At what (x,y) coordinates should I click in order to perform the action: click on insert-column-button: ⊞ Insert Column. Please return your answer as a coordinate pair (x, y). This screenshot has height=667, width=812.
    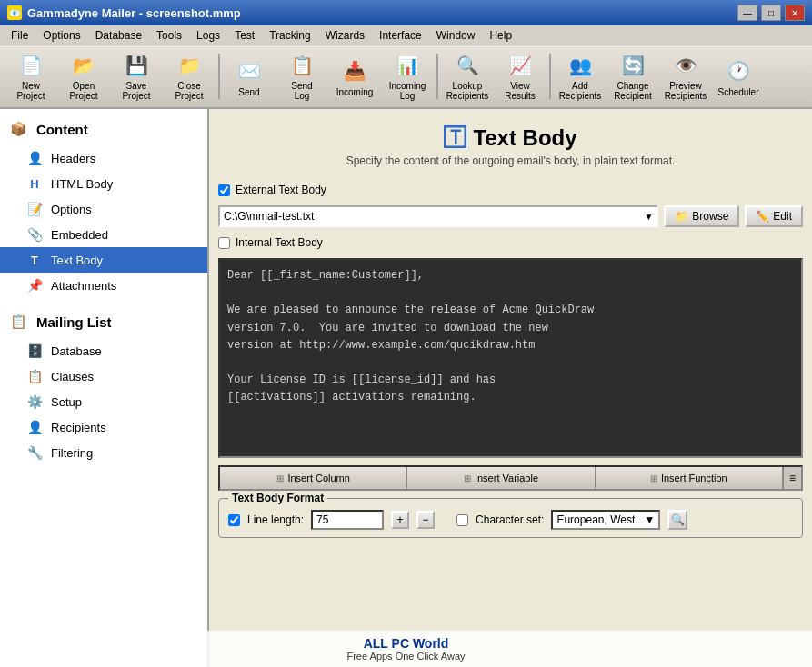
    Looking at the image, I should click on (314, 478).